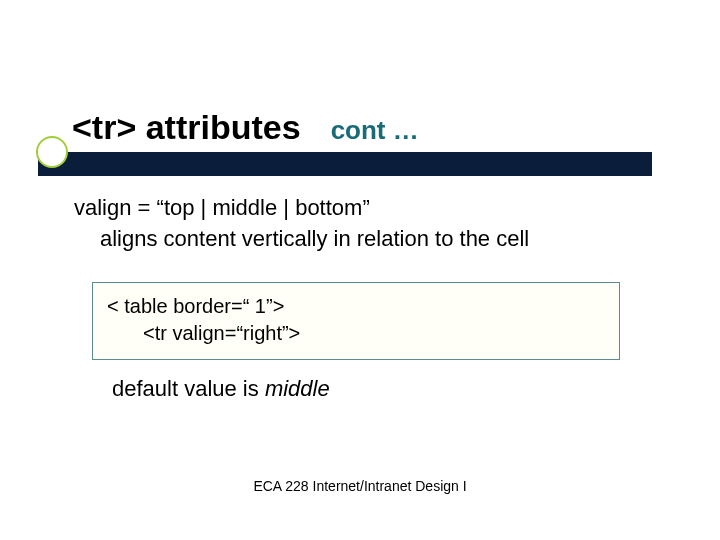 The height and width of the screenshot is (540, 720). I want to click on body-line-2: aligns content vertically in relation to…, so click(377, 240).